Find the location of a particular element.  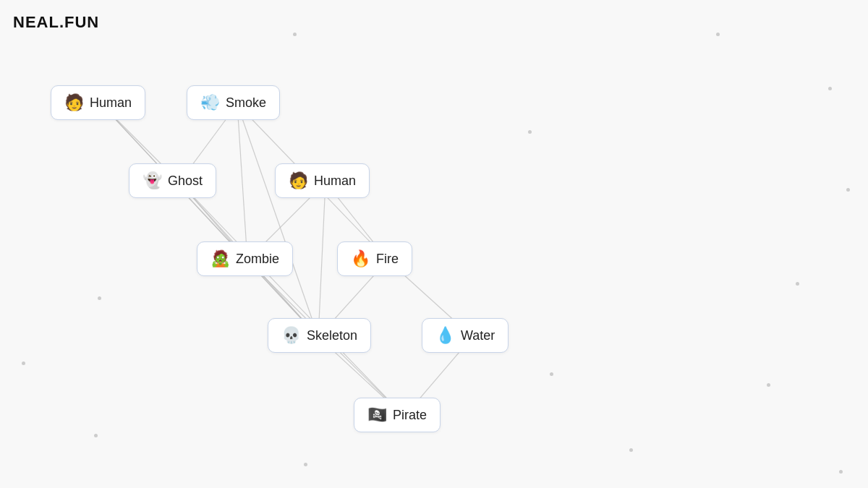

emoji-skeleton: 💀 is located at coordinates (291, 335).